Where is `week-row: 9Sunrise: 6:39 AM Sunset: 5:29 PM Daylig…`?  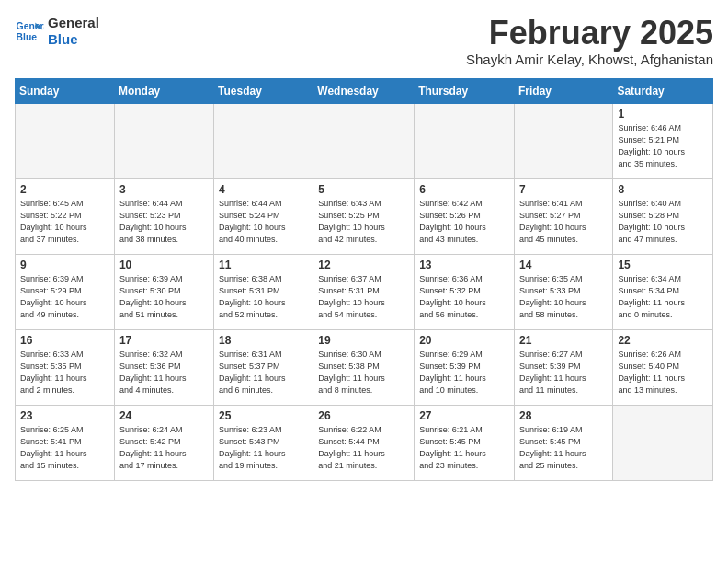
week-row: 9Sunrise: 6:39 AM Sunset: 5:29 PM Daylig… is located at coordinates (364, 292).